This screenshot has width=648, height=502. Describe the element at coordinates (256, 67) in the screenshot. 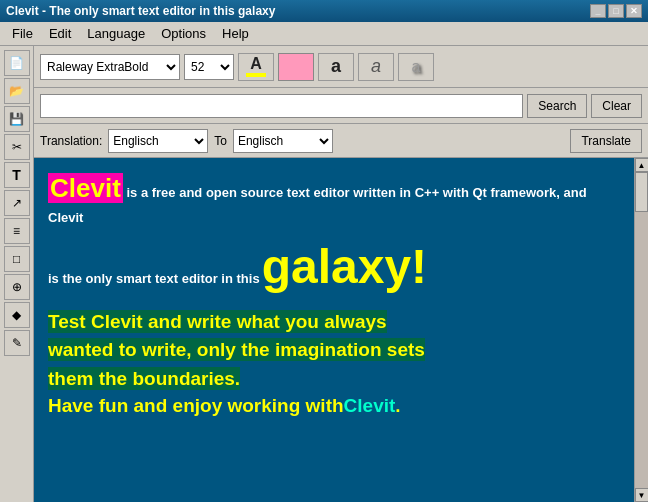

I see `font-color-button: A` at that location.